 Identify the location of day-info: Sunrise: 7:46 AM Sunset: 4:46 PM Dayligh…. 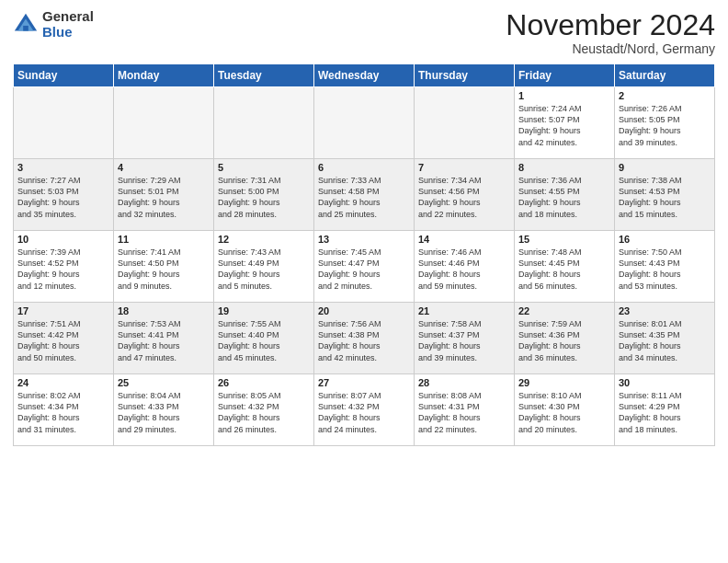
(464, 269).